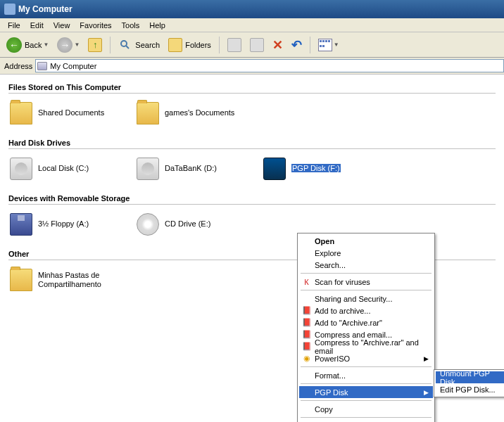  Describe the element at coordinates (95, 45) in the screenshot. I see `up-button: ↑` at that location.